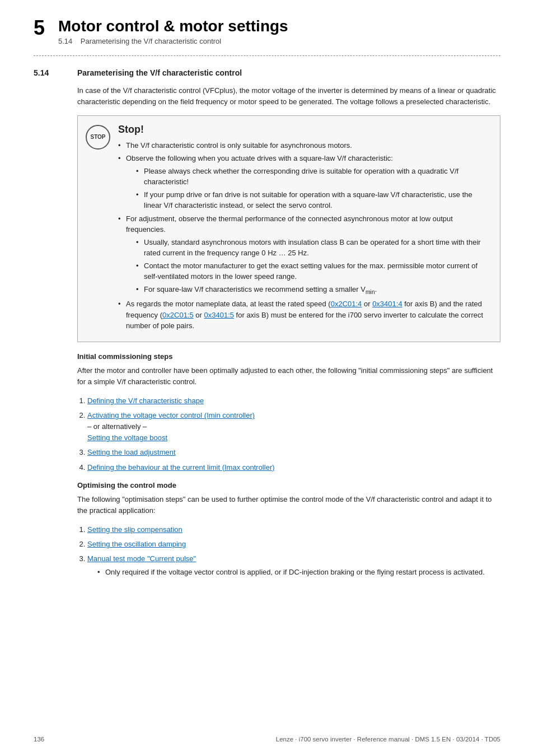 This screenshot has height=756, width=534. I want to click on stop-item-1: The V/f characteristic control is only s…, so click(304, 146).